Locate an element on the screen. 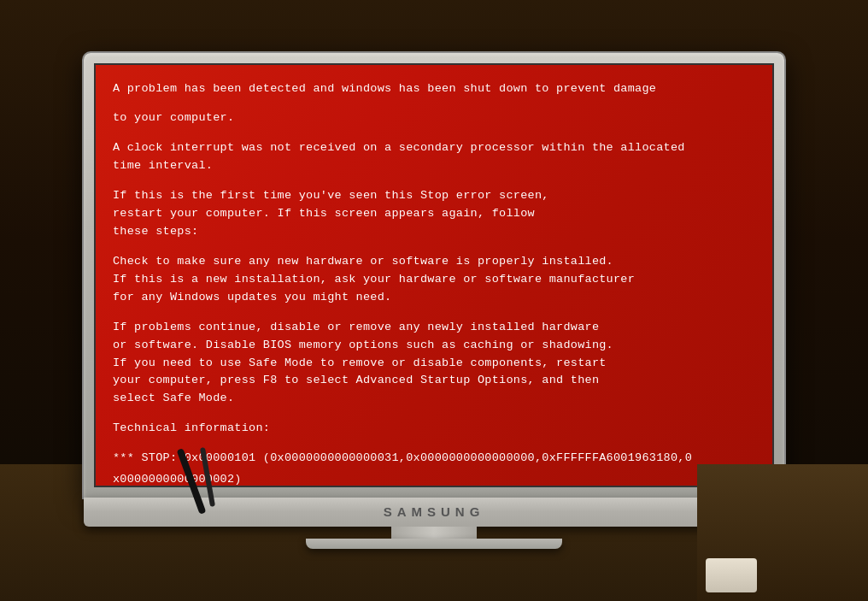  monitor-stand-neck is located at coordinates (434, 532).